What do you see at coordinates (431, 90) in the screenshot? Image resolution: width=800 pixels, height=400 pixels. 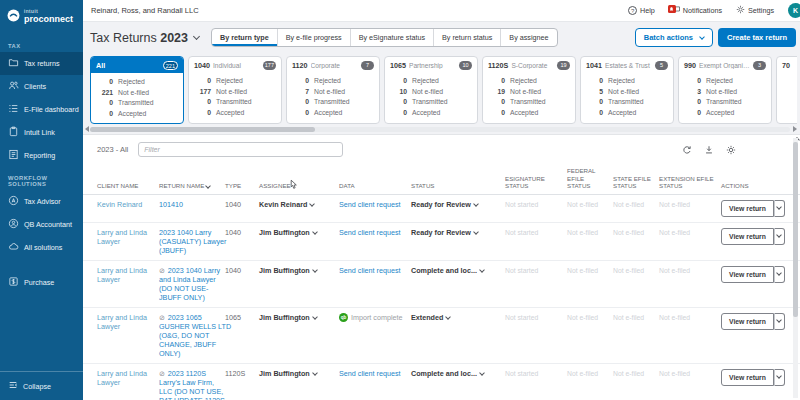 I see `summary-card-1065: 1065Partnership100Rejected10Not e-filed0…` at bounding box center [431, 90].